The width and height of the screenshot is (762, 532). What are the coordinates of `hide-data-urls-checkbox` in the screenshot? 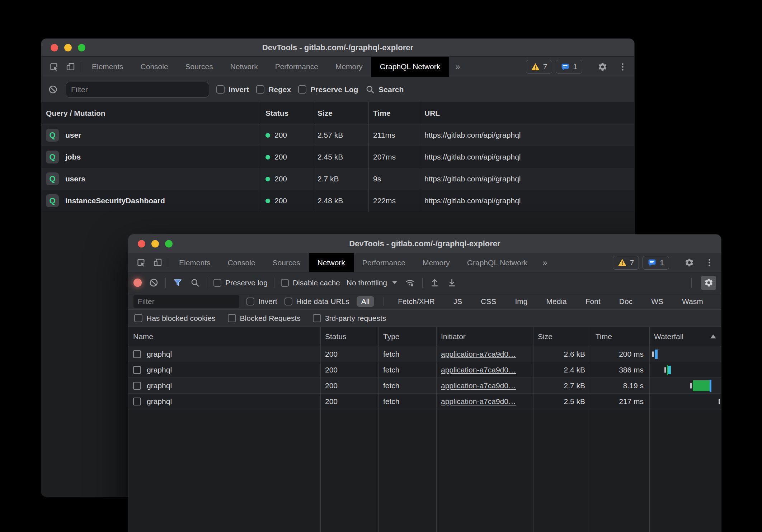 It's located at (288, 301).